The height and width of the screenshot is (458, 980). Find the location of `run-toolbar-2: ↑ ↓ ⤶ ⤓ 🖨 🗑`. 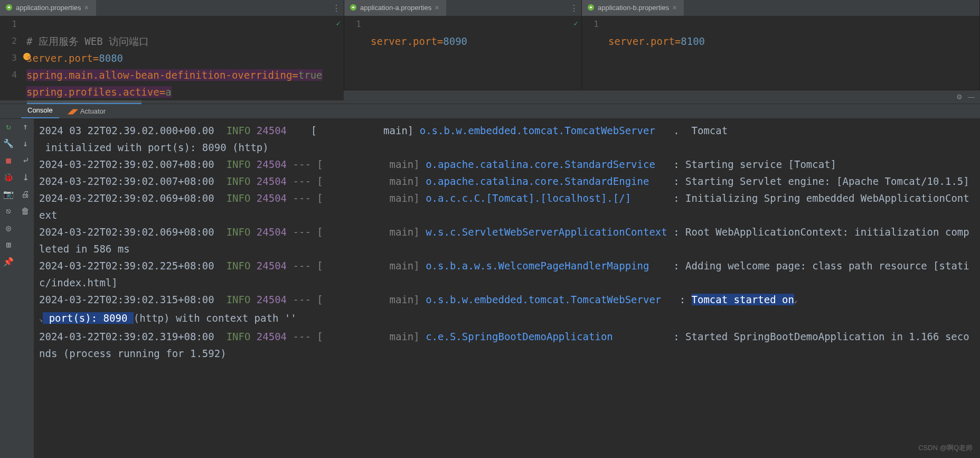

run-toolbar-2: ↑ ↓ ⤶ ⤓ 🖨 🗑 is located at coordinates (25, 288).